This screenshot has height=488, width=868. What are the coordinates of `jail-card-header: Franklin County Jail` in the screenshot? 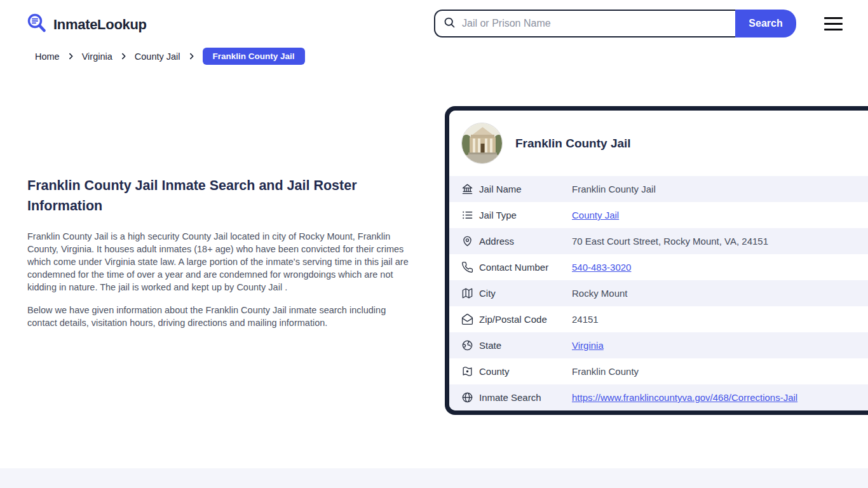 It's located at (658, 144).